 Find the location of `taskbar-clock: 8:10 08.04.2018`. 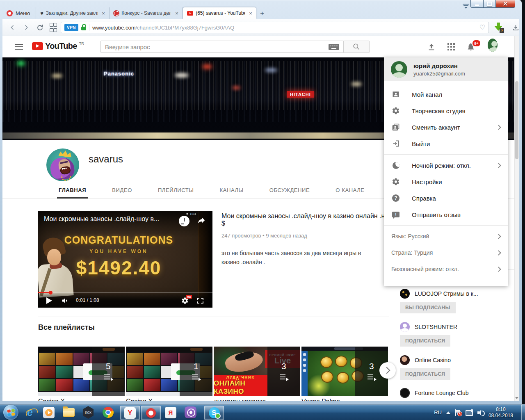

taskbar-clock: 8:10 08.04.2018 is located at coordinates (501, 413).